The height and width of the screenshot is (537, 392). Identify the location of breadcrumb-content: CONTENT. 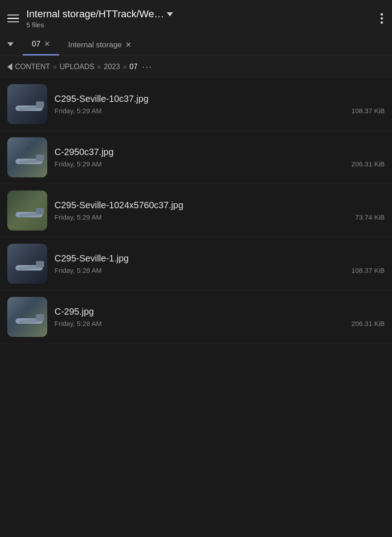
(33, 67).